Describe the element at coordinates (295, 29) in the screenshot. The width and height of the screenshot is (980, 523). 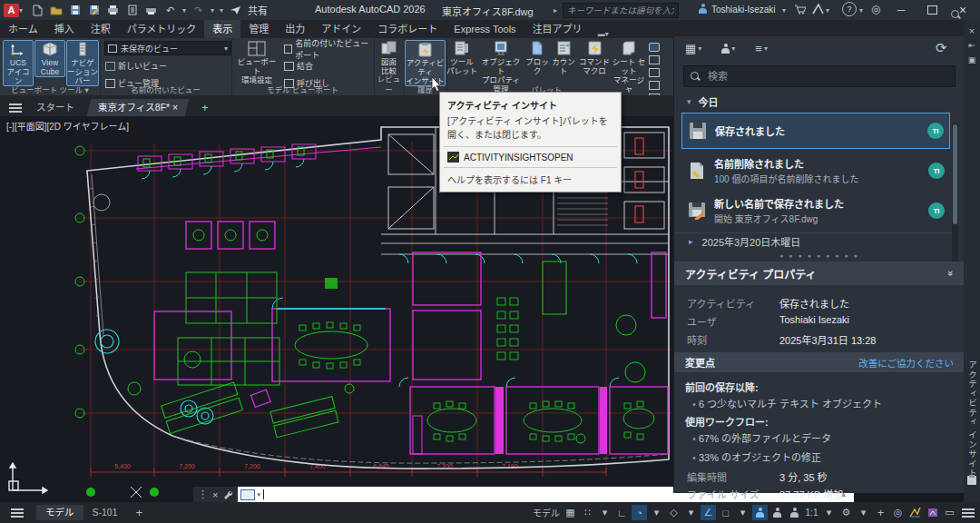
I see `tab-output: 出力` at that location.